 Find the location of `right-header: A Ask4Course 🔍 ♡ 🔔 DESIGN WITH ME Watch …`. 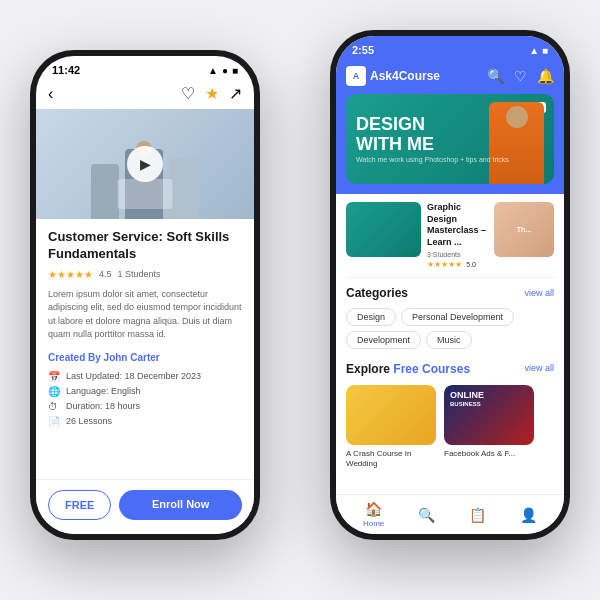

right-header: A Ask4Course 🔍 ♡ 🔔 DESIGN WITH ME Watch … is located at coordinates (450, 127).